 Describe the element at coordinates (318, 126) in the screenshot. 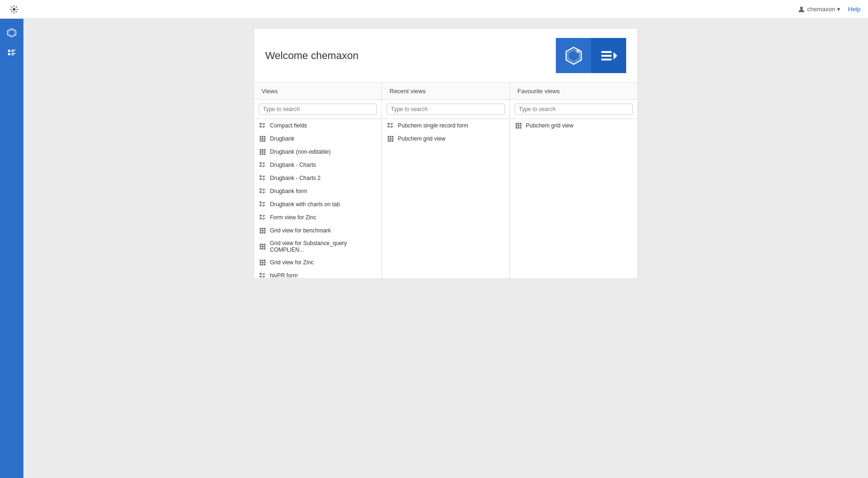

I see `list-item: Compact fields` at that location.